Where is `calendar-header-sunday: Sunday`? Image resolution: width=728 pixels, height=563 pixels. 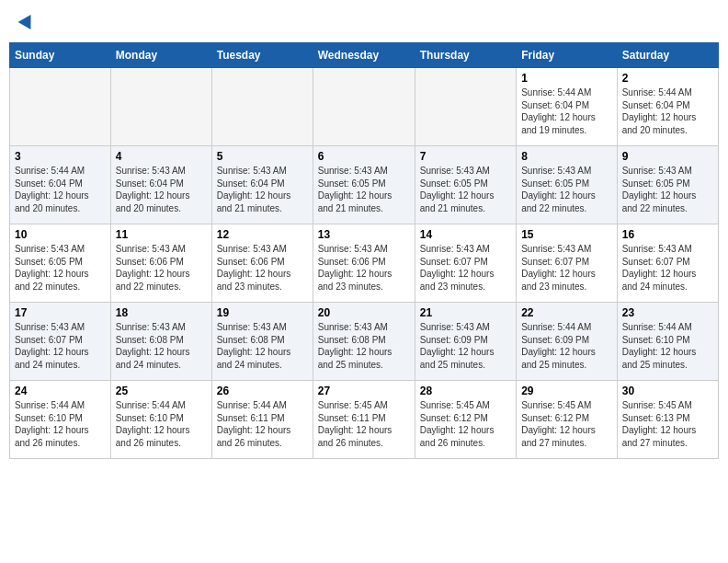 calendar-header-sunday: Sunday is located at coordinates (61, 55).